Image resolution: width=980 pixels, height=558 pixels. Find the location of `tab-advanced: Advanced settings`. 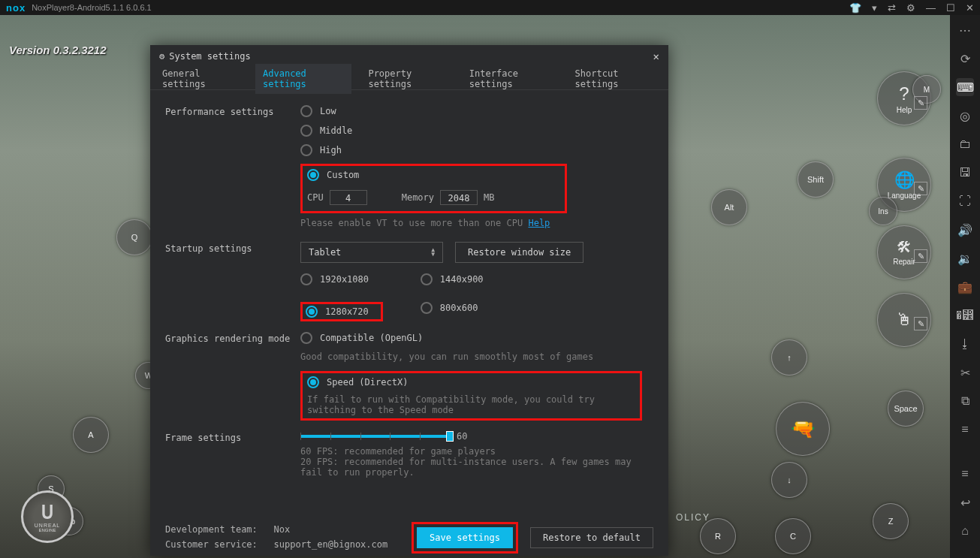

tab-advanced: Advanced settings is located at coordinates (303, 79).